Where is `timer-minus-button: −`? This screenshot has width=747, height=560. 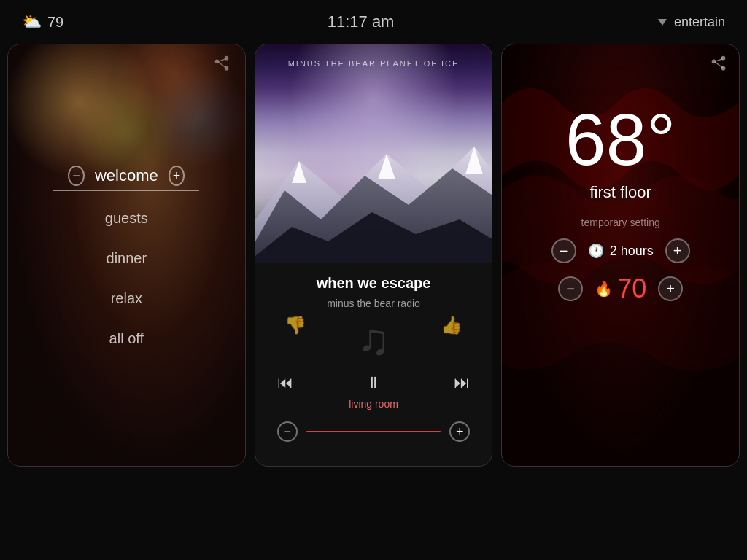 timer-minus-button: − is located at coordinates (564, 251).